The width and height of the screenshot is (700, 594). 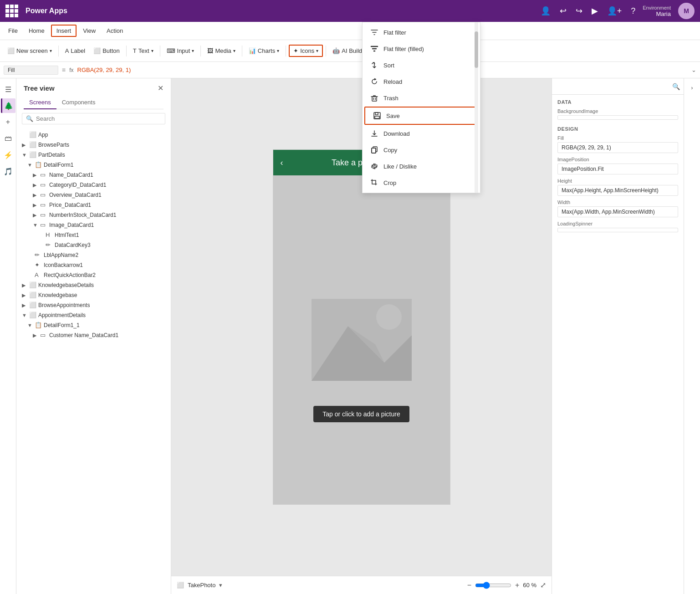 I want to click on zoom-in-button: +, so click(x=517, y=585).